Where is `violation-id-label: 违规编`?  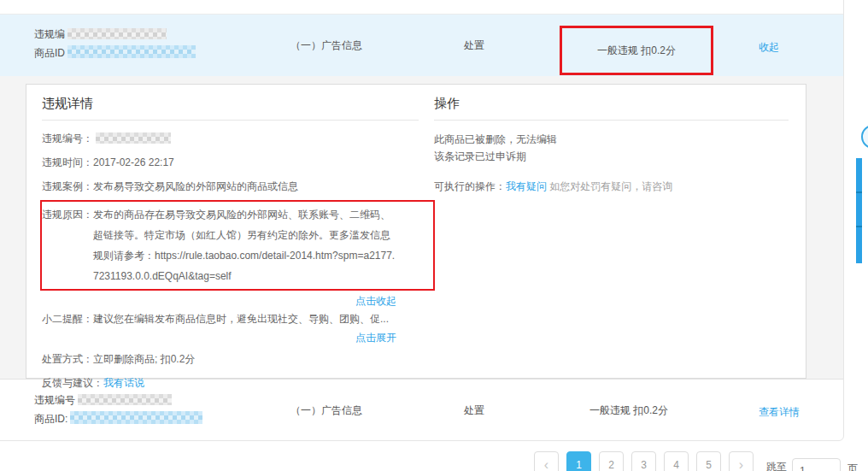
violation-id-label: 违规编 is located at coordinates (50, 34).